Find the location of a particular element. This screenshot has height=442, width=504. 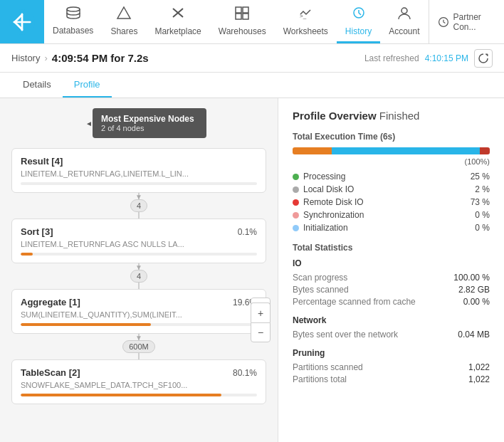

connector-label-2: 4 is located at coordinates (139, 276).